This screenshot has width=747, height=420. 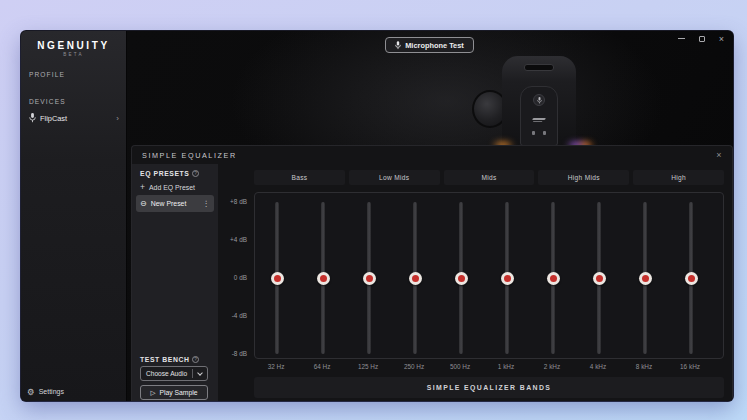 What do you see at coordinates (76, 118) in the screenshot?
I see `device-name-label: FlipCast` at bounding box center [76, 118].